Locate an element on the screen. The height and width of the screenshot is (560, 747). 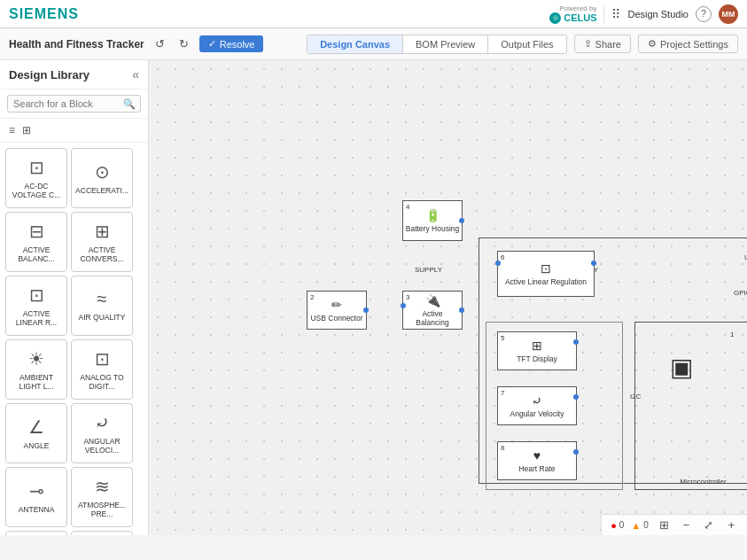
search-icon: 🔍 is located at coordinates (129, 105).